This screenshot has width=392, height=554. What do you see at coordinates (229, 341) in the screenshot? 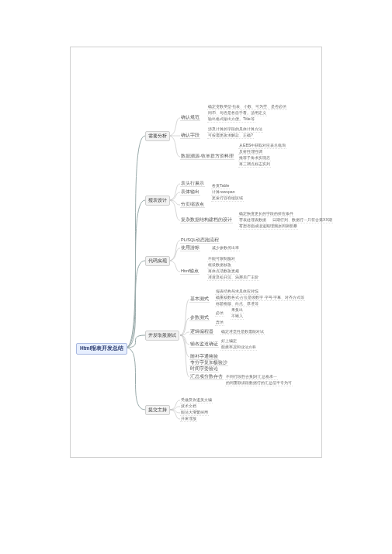
I see `leaf: 好上编定` at bounding box center [229, 341].